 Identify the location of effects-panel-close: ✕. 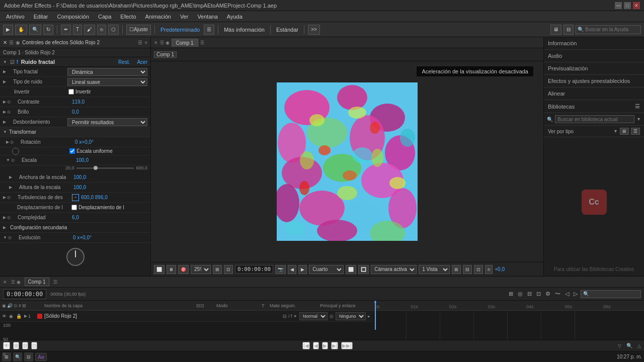
(5, 42).